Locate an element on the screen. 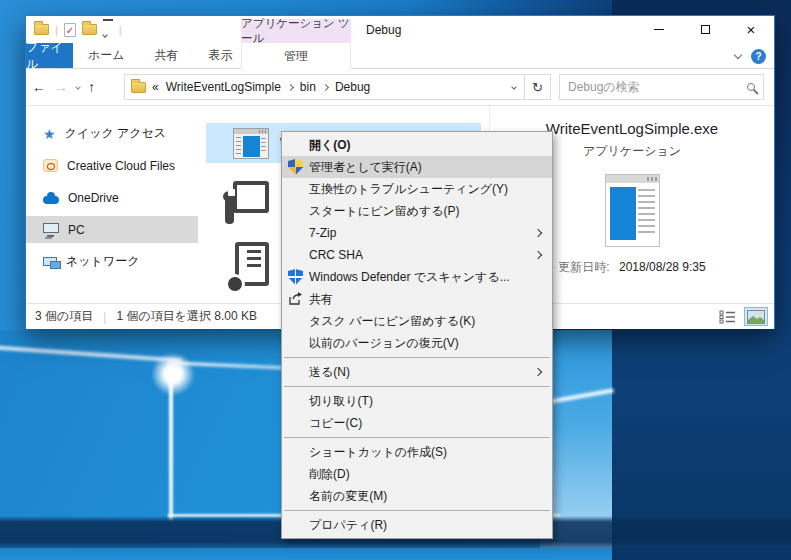 The width and height of the screenshot is (791, 560). back-button: ← is located at coordinates (39, 87).